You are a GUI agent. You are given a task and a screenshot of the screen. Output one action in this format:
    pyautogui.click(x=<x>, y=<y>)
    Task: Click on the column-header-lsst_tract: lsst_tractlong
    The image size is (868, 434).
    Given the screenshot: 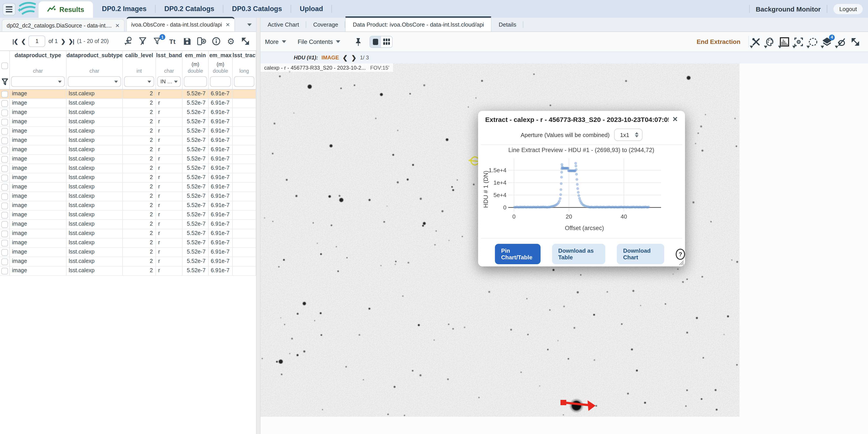 What is the action you would take?
    pyautogui.click(x=244, y=63)
    